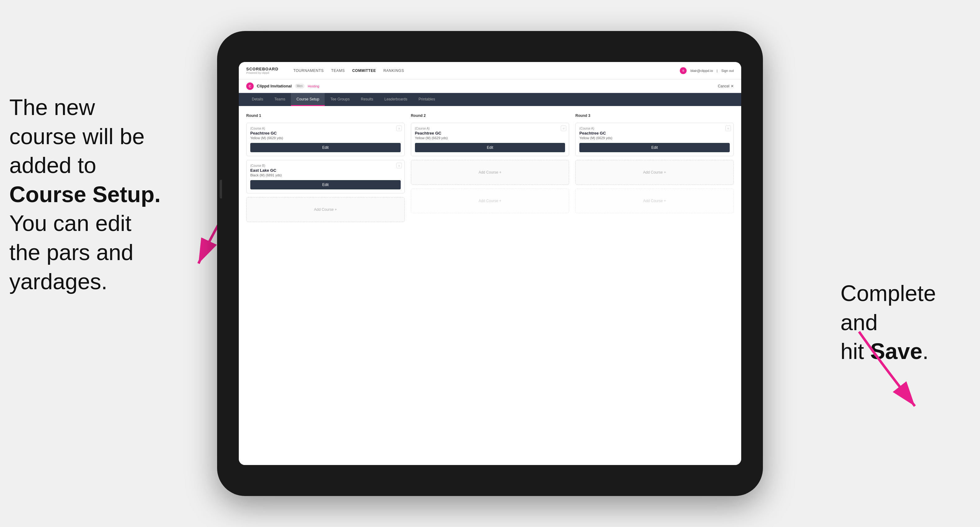 The height and width of the screenshot is (527, 980). I want to click on annotation-arrow-right, so click(890, 372).